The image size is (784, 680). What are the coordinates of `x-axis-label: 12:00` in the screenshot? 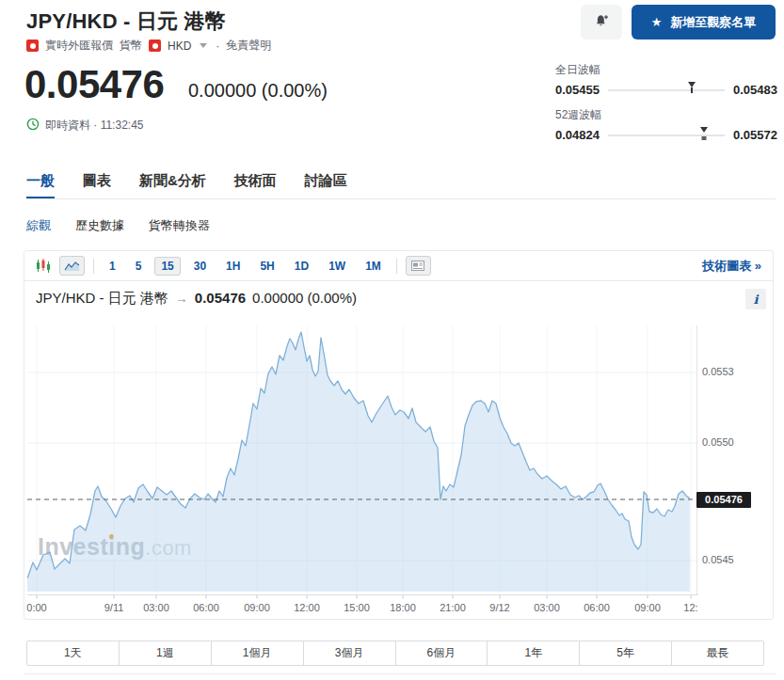 It's located at (307, 608).